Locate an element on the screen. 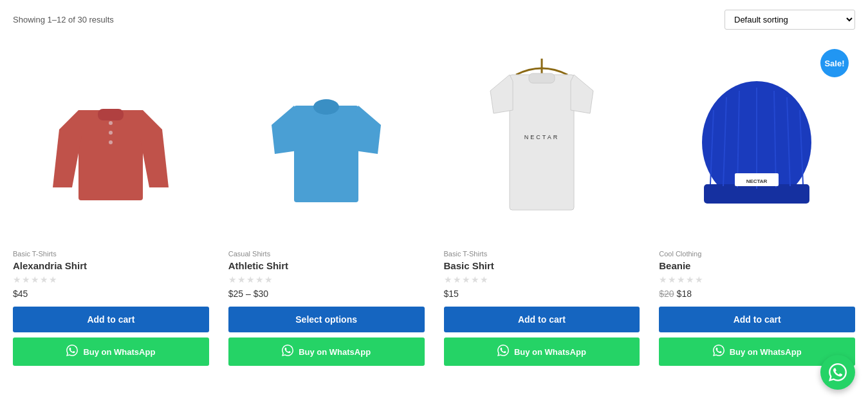 This screenshot has width=868, height=409. price: $15 is located at coordinates (452, 294).